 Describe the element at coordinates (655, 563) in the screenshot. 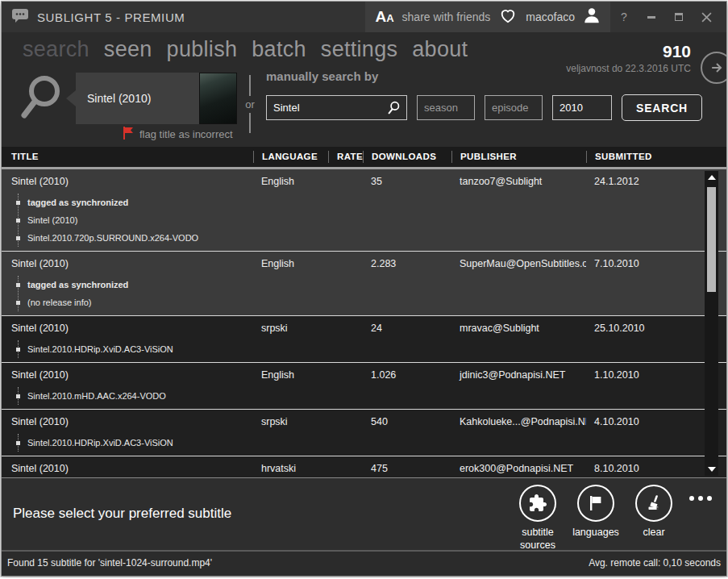

I see `status-remote-call-text: Avg. remote call: 0,10 seconds` at that location.